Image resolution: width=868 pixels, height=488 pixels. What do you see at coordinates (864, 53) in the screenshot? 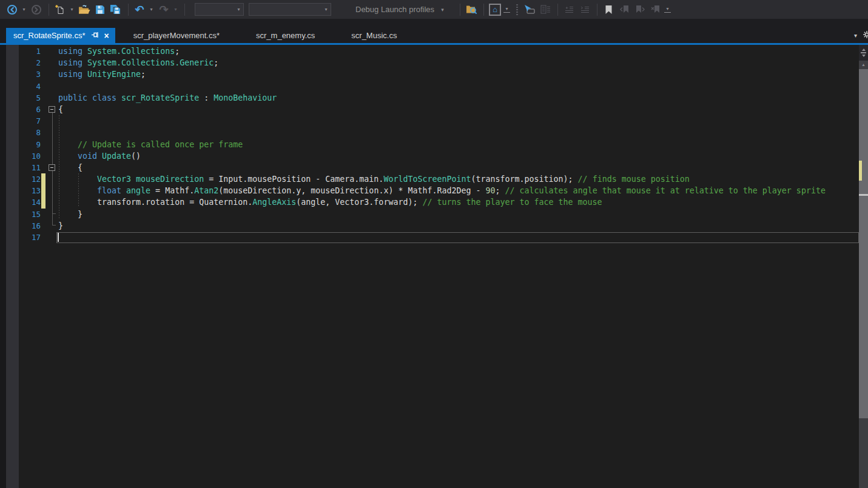
I see `split-window-handle` at bounding box center [864, 53].